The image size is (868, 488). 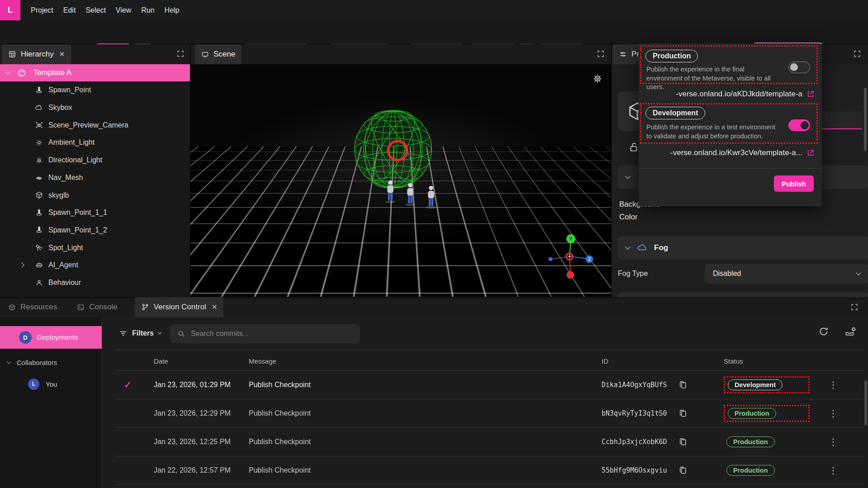 What do you see at coordinates (172, 10) in the screenshot?
I see `menu-help: Help` at bounding box center [172, 10].